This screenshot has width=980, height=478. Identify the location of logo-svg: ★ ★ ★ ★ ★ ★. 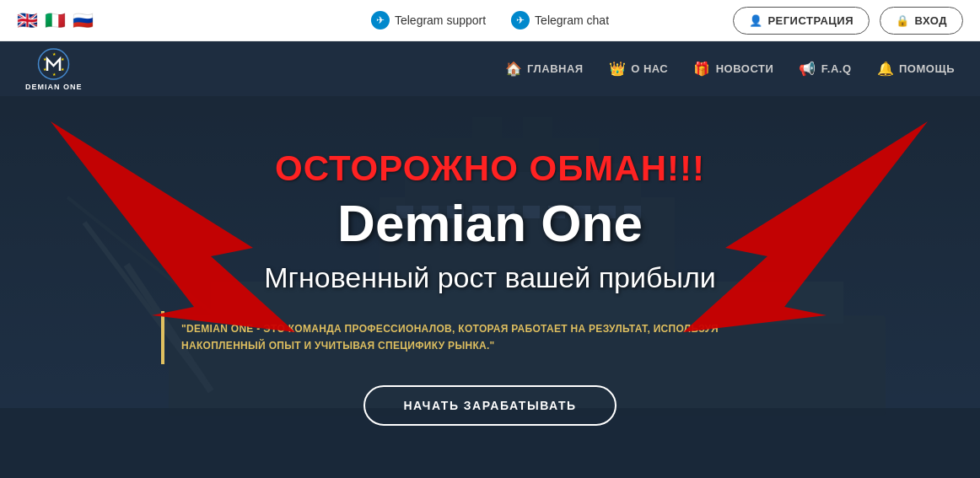
(54, 64).